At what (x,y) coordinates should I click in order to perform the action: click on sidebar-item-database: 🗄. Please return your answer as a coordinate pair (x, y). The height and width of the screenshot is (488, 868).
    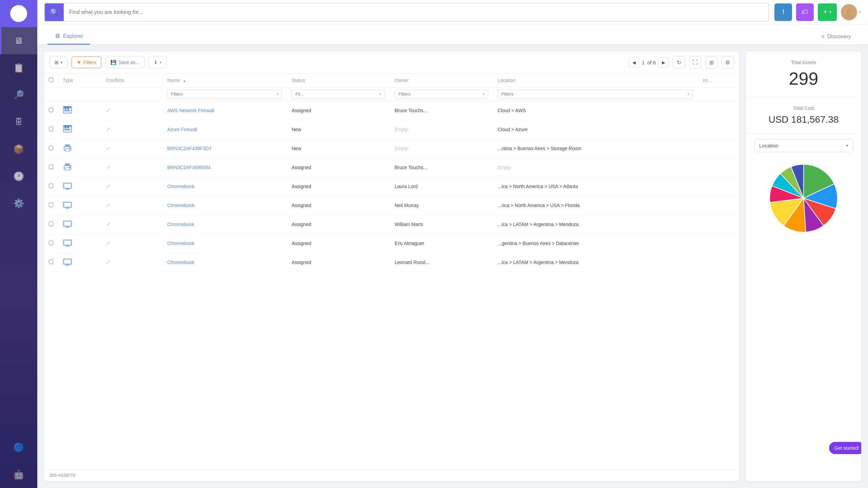
    Looking at the image, I should click on (19, 122).